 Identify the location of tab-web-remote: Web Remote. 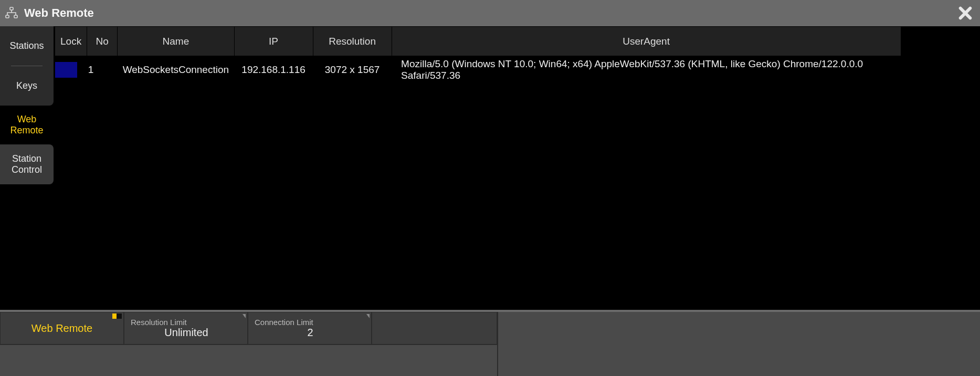
(27, 125).